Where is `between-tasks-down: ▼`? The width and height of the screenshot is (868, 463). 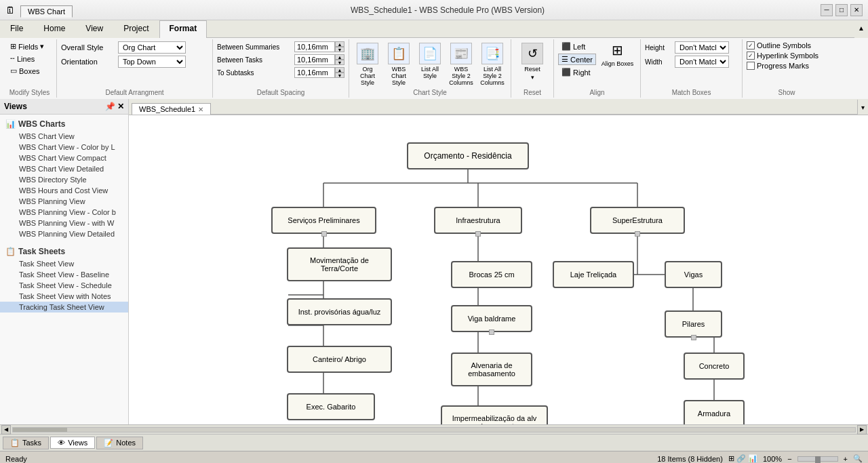 between-tasks-down: ▼ is located at coordinates (340, 62).